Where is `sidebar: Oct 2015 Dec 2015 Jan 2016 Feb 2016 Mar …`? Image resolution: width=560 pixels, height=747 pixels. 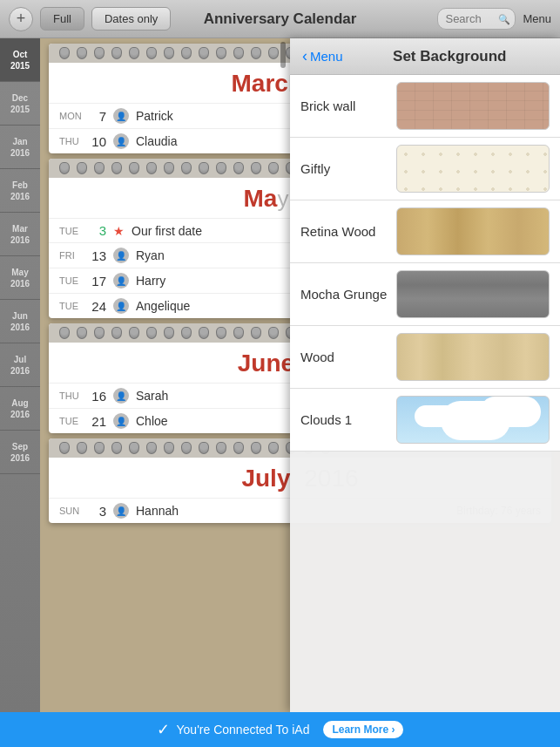 sidebar: Oct 2015 Dec 2015 Jan 2016 Feb 2016 Mar … is located at coordinates (20, 375).